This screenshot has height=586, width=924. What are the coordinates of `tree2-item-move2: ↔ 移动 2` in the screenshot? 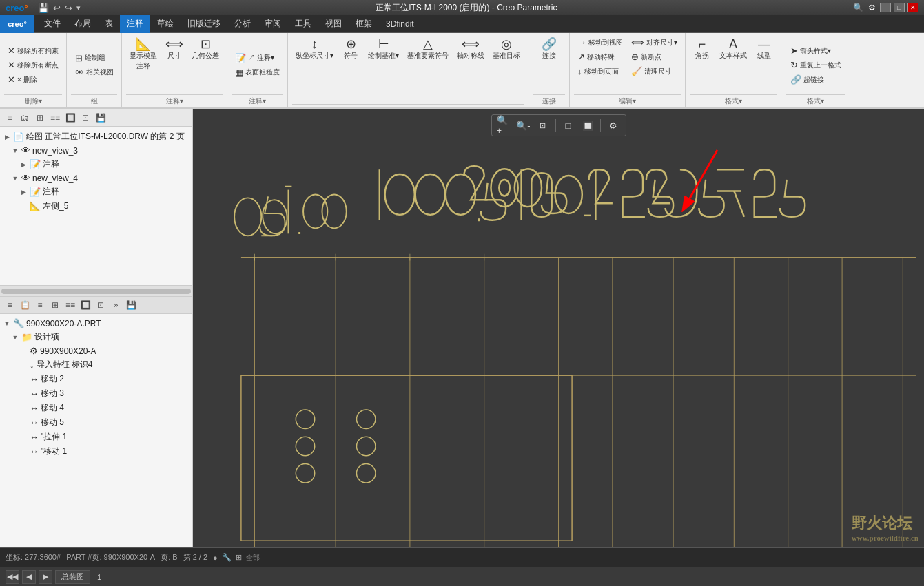 It's located at (96, 379).